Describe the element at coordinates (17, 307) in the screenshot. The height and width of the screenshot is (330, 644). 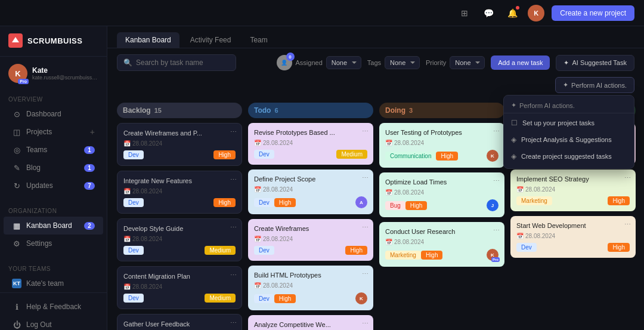
I see `help-icon: ℹ` at that location.